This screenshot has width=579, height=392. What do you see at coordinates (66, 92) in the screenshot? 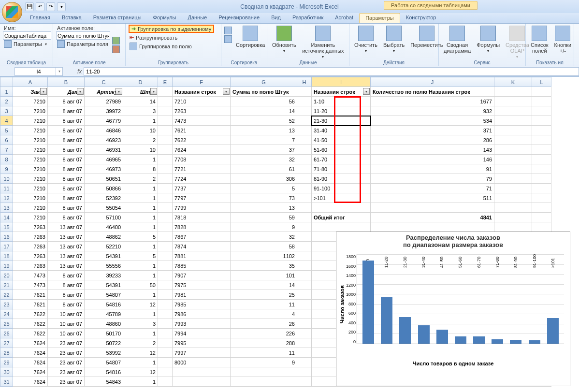
I see `cell-B1: Дата▼` at bounding box center [66, 92].